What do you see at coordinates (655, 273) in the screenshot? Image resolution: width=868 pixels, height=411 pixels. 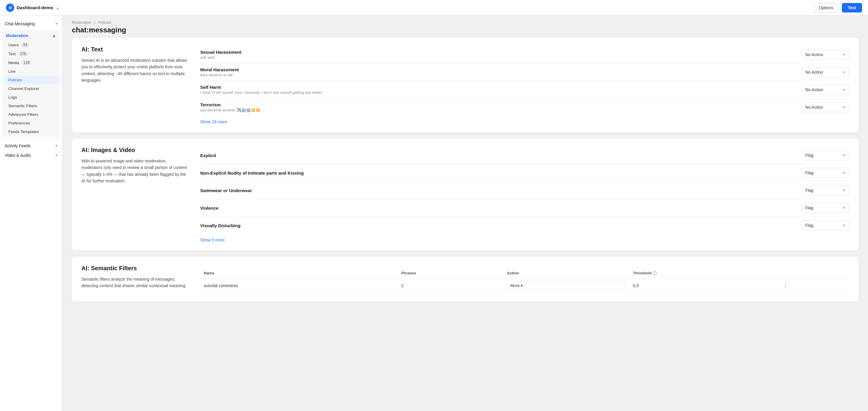 I see `threshold-info-icon: i` at bounding box center [655, 273].